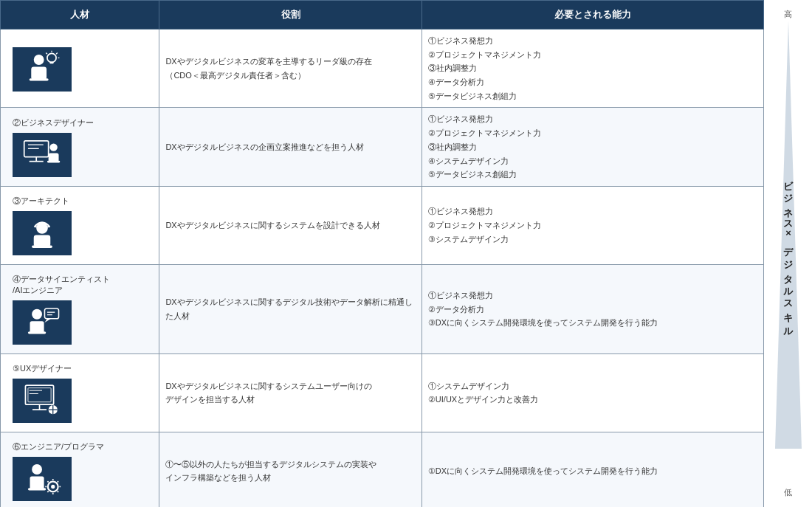 The width and height of the screenshot is (812, 507). What do you see at coordinates (382, 393) in the screenshot?
I see `table-row: ⑤UXデザイナー DXやデジタルビジネスに関するシステムユーザー向けの デザイン…` at bounding box center [382, 393].